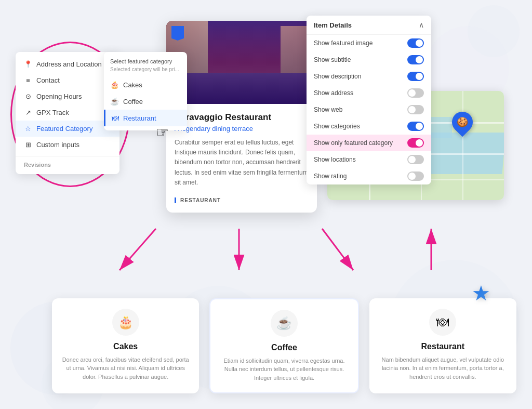 This screenshot has width=532, height=409. I want to click on sidebar-section-revisions: Revisions, so click(68, 165).